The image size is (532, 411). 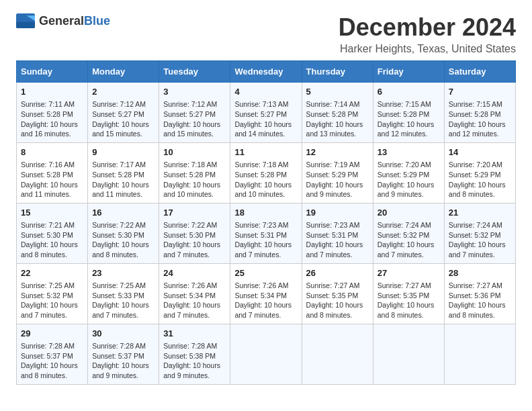 What do you see at coordinates (266, 113) in the screenshot?
I see `calendar-week-row: 1Sunrise: 7:11 AM Sunset: 5:28 PM Daylig…` at bounding box center [266, 113].